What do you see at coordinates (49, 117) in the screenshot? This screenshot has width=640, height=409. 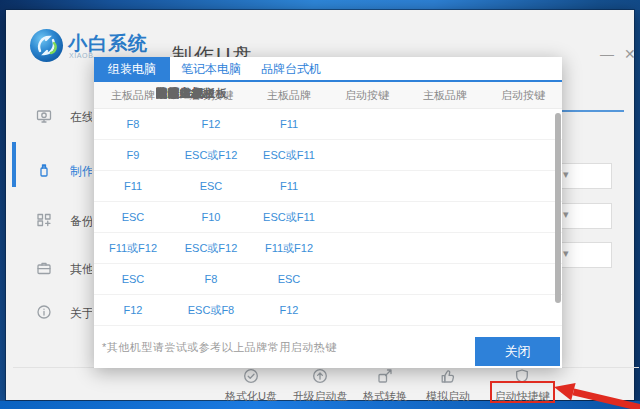 I see `sidebar-item-online-reinstall: 在线` at bounding box center [49, 117].